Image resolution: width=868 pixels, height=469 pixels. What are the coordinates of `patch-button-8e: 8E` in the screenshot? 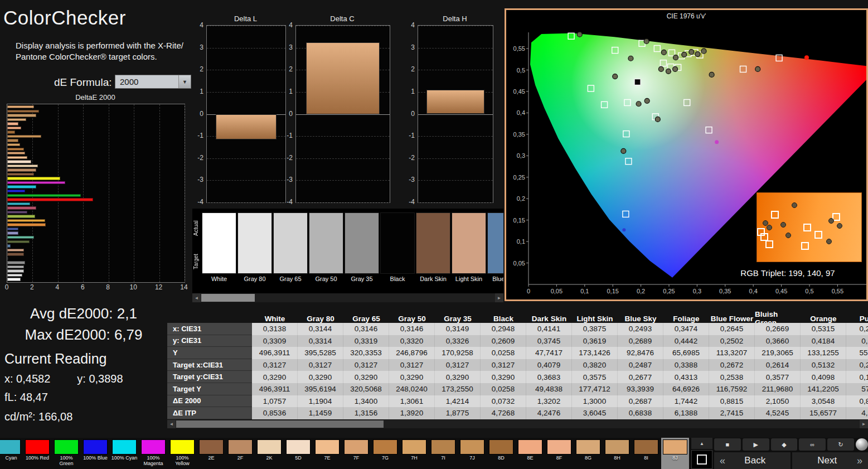 It's located at (530, 453).